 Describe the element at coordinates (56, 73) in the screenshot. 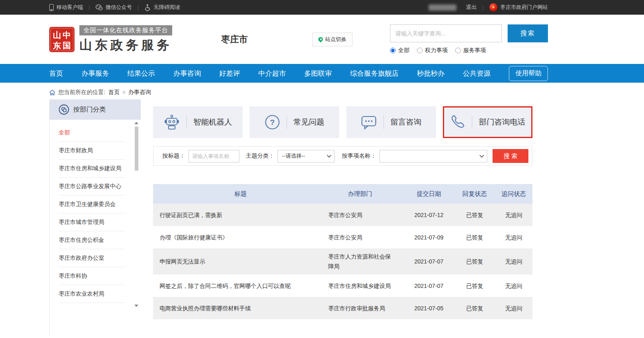

I see `nav-home: 首页` at that location.